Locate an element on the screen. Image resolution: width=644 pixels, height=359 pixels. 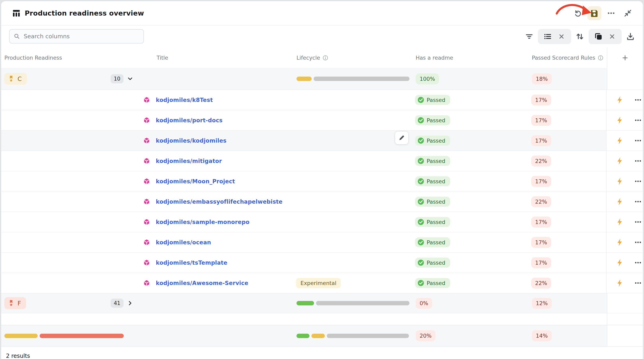
column-header-title: Title is located at coordinates (214, 58).